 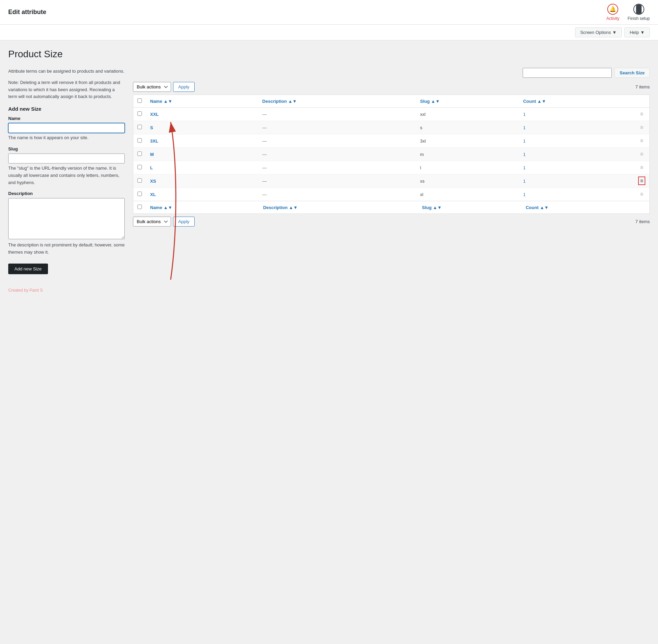 I want to click on bottom-select-all-checkbox, so click(x=140, y=207).